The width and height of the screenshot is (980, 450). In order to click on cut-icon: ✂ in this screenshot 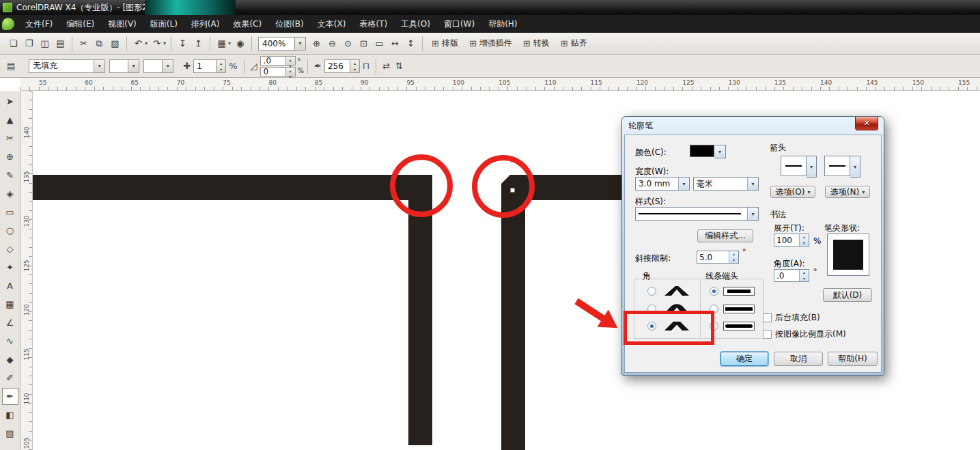, I will do `click(83, 44)`.